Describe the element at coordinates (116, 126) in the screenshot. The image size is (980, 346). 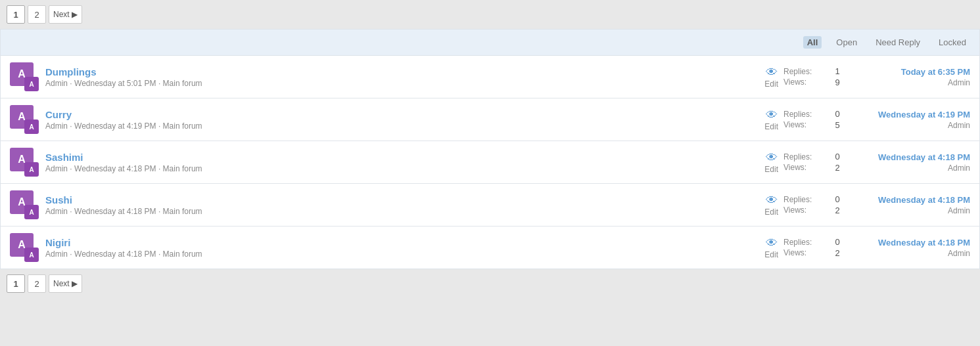
I see `thread-date: Wednesday at 4:19 PM` at that location.